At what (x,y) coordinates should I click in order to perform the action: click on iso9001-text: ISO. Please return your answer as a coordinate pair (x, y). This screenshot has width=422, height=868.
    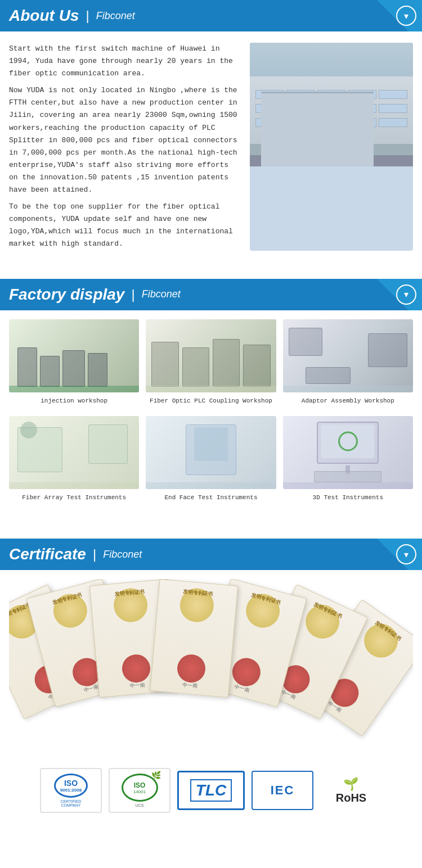
    Looking at the image, I should click on (71, 783).